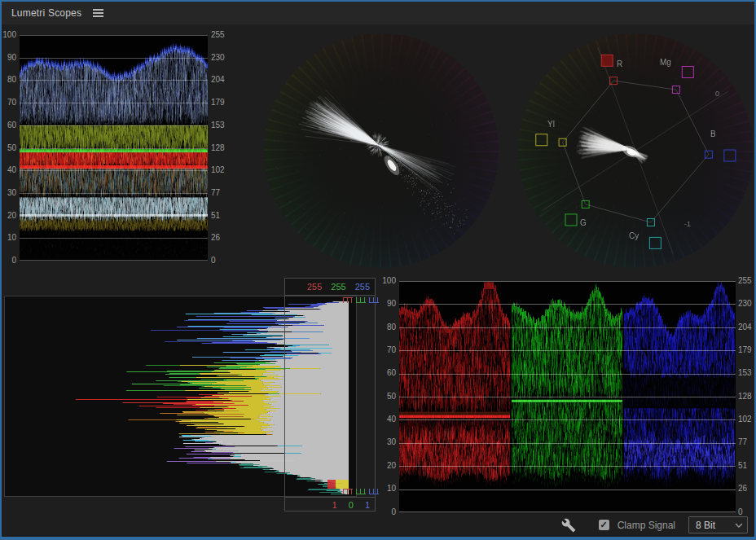  Describe the element at coordinates (314, 287) in the screenshot. I see `histogram-max-red: 255` at that location.